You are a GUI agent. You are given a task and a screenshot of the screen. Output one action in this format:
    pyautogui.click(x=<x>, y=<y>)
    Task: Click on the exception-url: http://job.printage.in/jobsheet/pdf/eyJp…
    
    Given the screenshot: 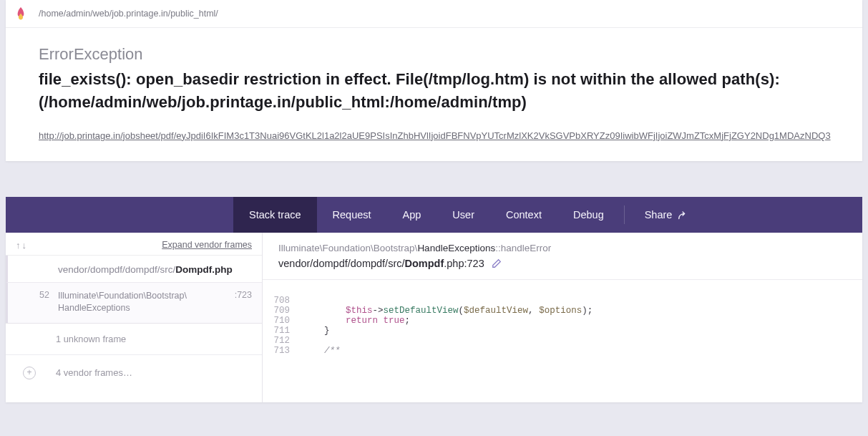 What is the action you would take?
    pyautogui.click(x=435, y=136)
    